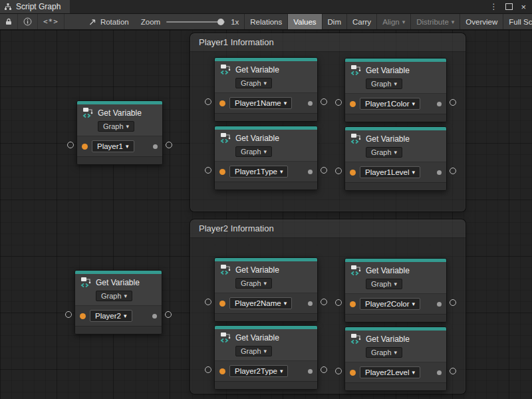  What do you see at coordinates (9, 21) in the screenshot?
I see `lock-button` at bounding box center [9, 21].